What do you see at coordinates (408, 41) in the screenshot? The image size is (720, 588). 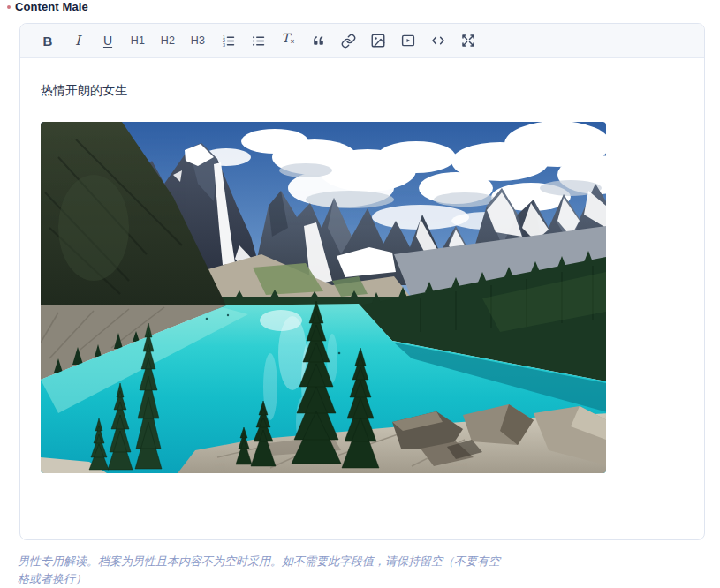 I see `insert-video-button` at bounding box center [408, 41].